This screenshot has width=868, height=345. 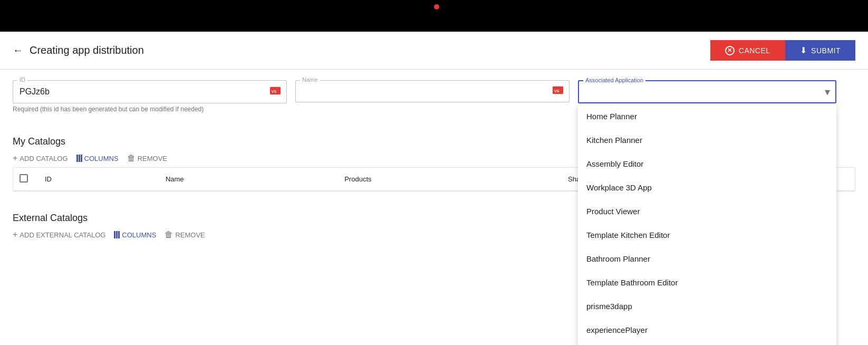 I want to click on dropdown-item-product-viewer: Product Viewer, so click(x=707, y=211).